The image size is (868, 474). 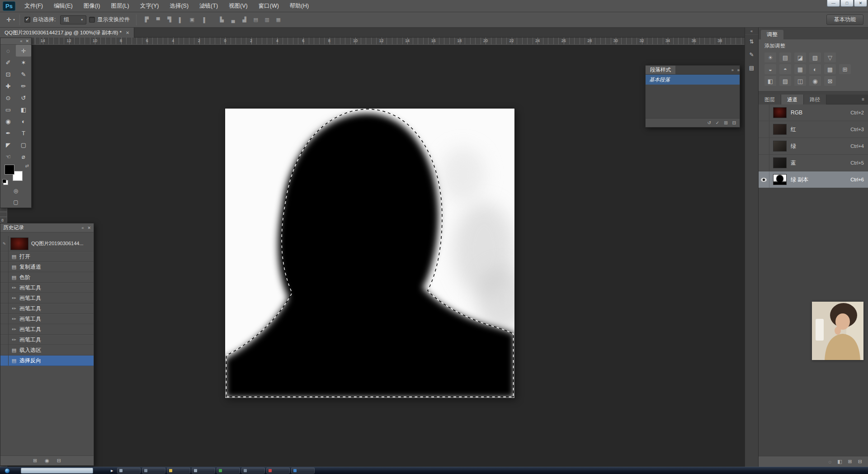 What do you see at coordinates (834, 4) in the screenshot?
I see `minimize-button: —` at bounding box center [834, 4].